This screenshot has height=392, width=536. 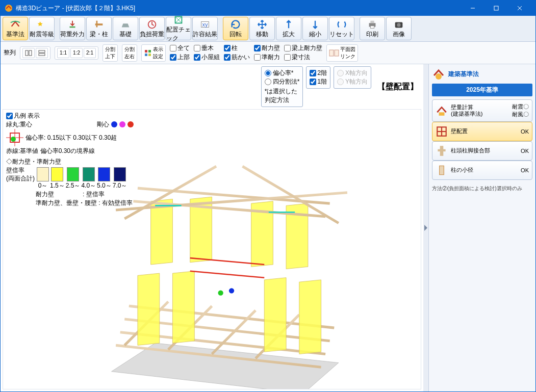 What do you see at coordinates (289, 29) in the screenshot?
I see `toolbar-kakudai: 拡大` at bounding box center [289, 29].